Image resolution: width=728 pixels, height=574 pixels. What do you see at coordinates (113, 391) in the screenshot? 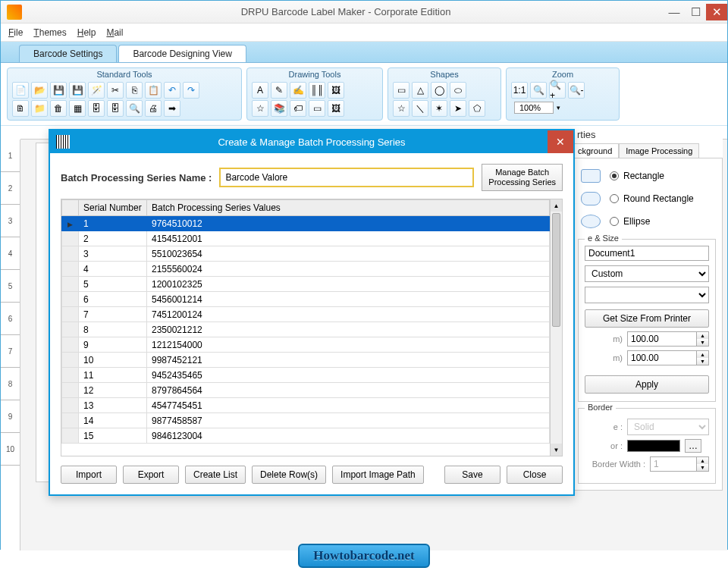
I see `cell-serial: 12` at bounding box center [113, 391].